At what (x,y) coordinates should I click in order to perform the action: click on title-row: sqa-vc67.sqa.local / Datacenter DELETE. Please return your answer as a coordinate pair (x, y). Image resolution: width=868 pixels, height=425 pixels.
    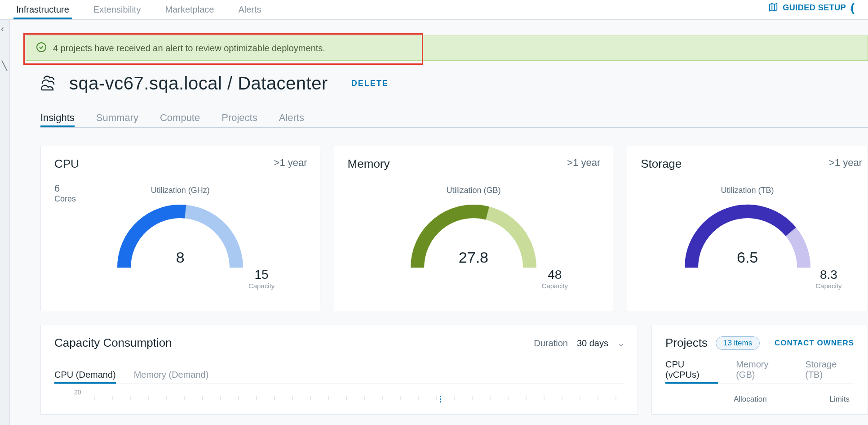
    Looking at the image, I should click on (453, 84).